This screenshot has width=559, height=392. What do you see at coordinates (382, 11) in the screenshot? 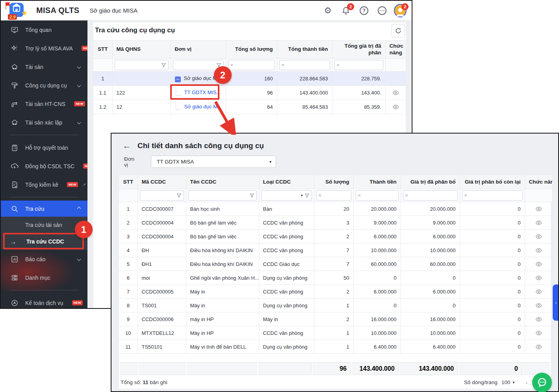
I see `more-button: ···` at bounding box center [382, 11].